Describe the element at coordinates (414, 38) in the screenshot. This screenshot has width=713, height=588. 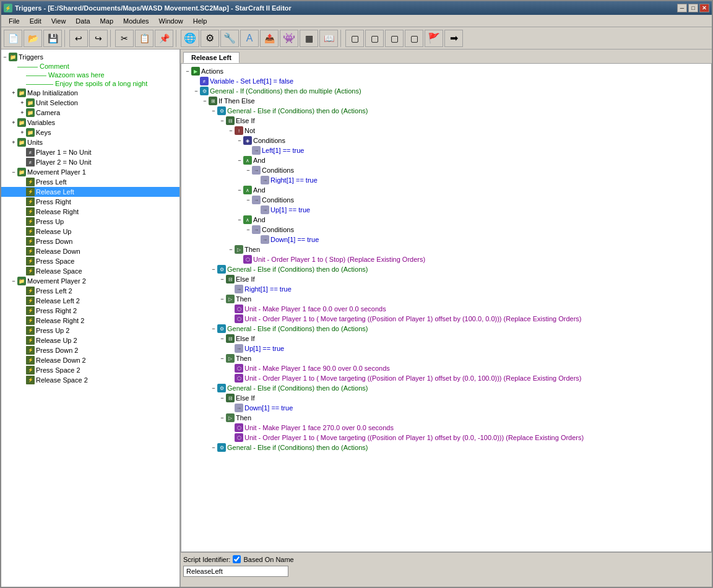
I see `tb-btn-12: ▢` at that location.